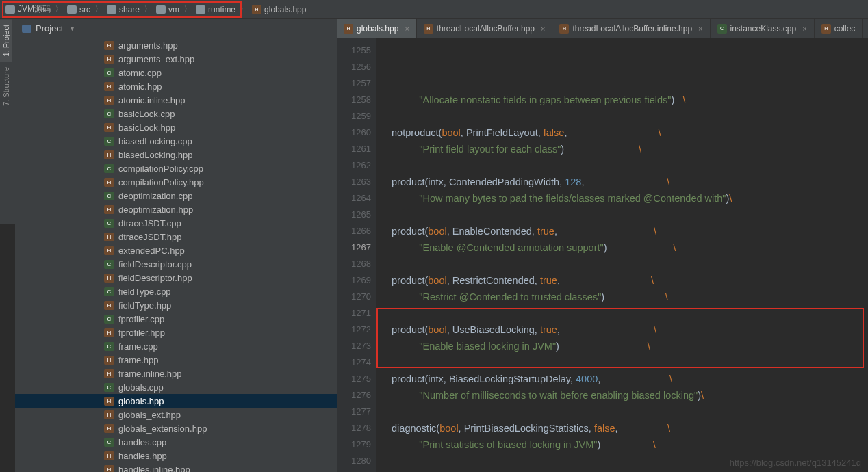  I want to click on bc-item: runtime, so click(216, 10).